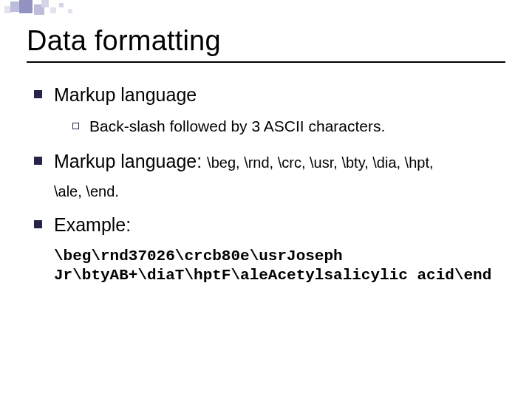  I want to click on slide-title: Data formatting, so click(266, 41).